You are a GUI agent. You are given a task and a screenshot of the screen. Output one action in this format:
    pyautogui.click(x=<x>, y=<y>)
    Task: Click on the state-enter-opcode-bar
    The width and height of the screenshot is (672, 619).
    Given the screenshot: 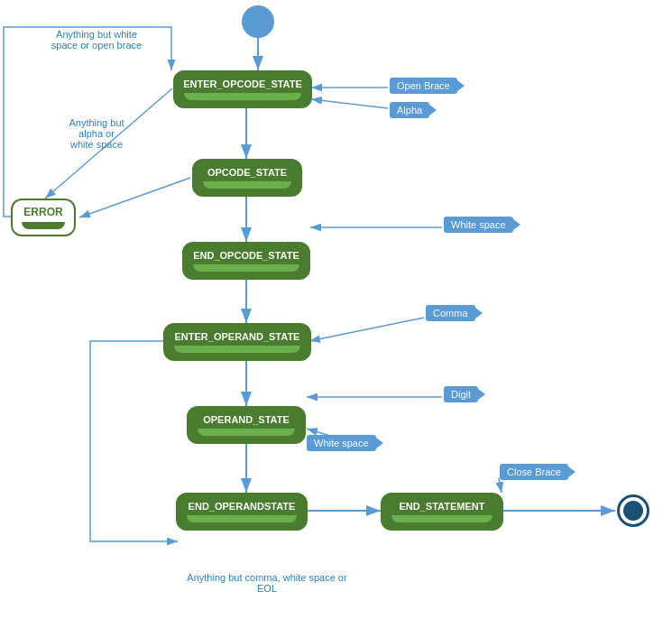 What is the action you would take?
    pyautogui.click(x=243, y=97)
    